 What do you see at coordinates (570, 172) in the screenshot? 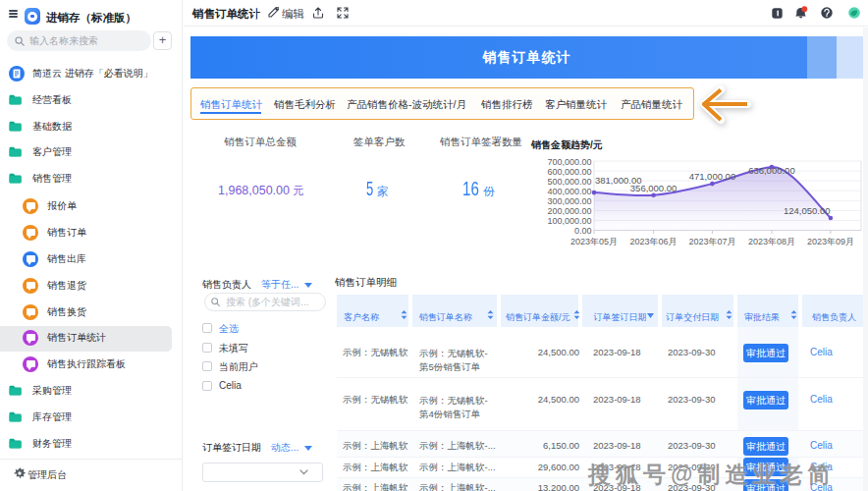
I see `svg-text: 600,000.00` at bounding box center [570, 172].